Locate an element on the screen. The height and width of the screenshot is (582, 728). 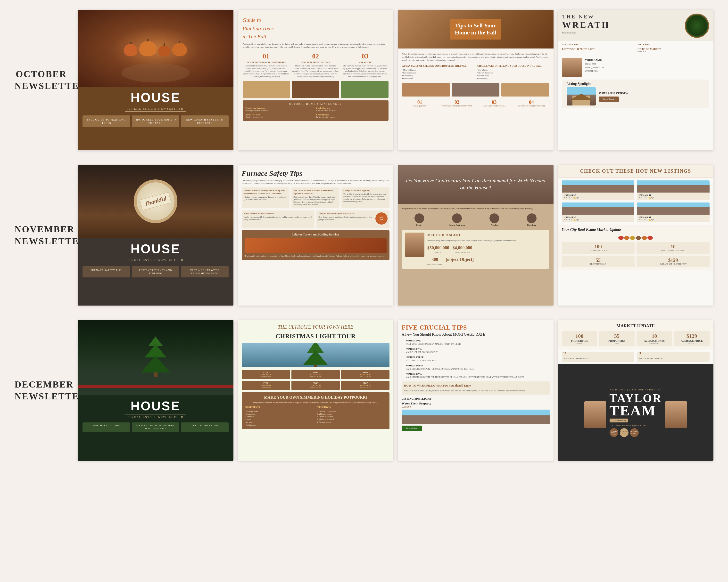
oct-link-3: NEW WREATH STYLES TO RECREATE is located at coordinates (205, 121).